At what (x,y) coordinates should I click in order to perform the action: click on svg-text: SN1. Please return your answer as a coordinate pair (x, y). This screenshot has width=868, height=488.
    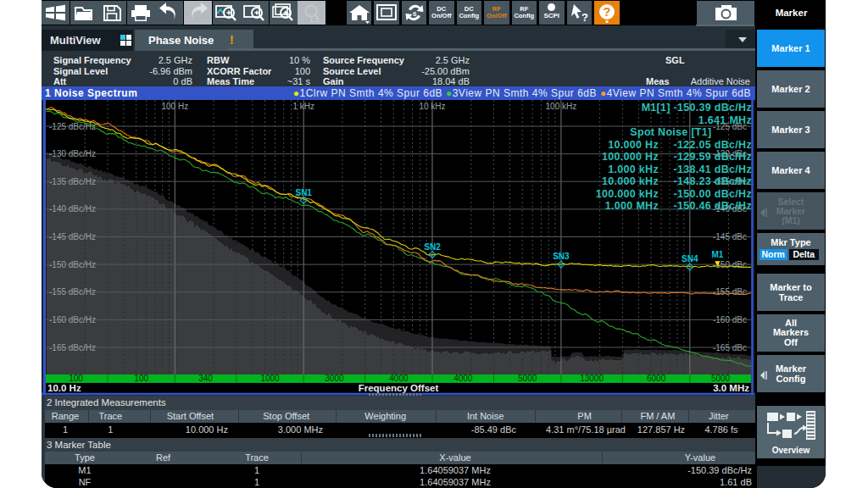
    Looking at the image, I should click on (303, 193).